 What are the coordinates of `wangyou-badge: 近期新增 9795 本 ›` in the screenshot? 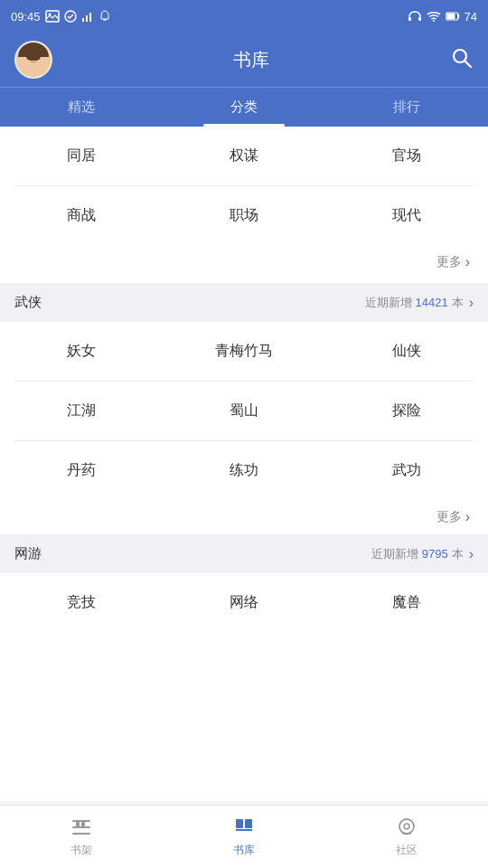 It's located at (423, 554).